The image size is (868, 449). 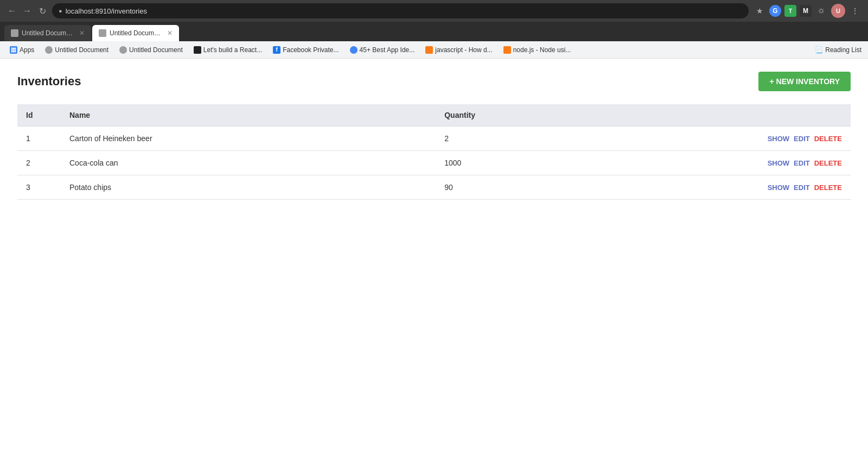 What do you see at coordinates (434, 115) in the screenshot?
I see `table-header: Id Name Quantity` at bounding box center [434, 115].